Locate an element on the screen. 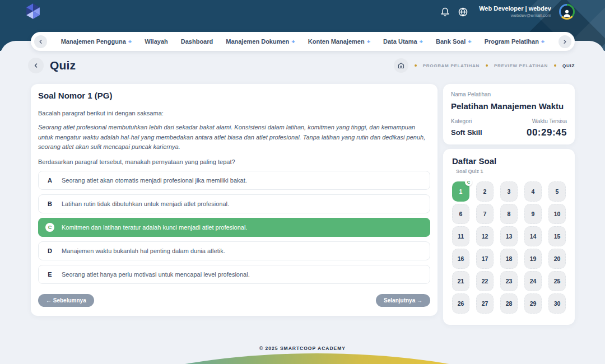  option-letter: B is located at coordinates (50, 204).